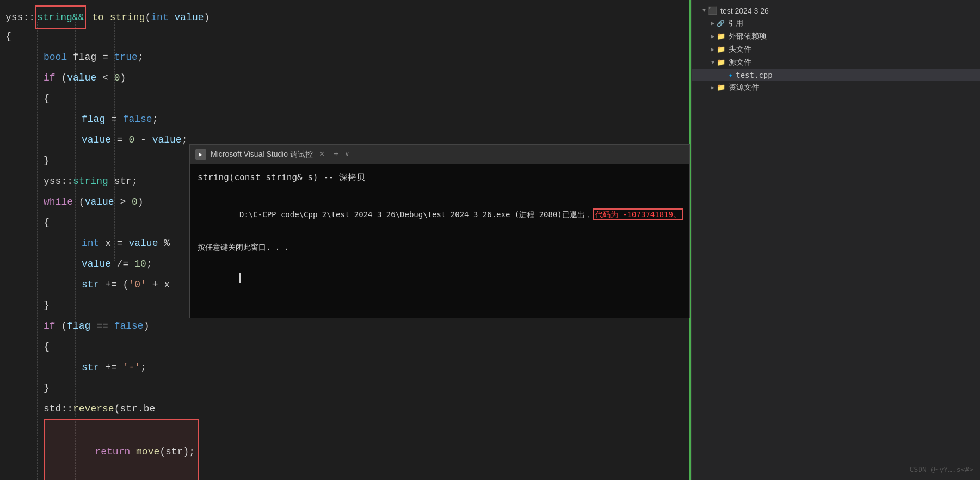 The image size is (980, 480). I want to click on code-text: (str);, so click(177, 452).